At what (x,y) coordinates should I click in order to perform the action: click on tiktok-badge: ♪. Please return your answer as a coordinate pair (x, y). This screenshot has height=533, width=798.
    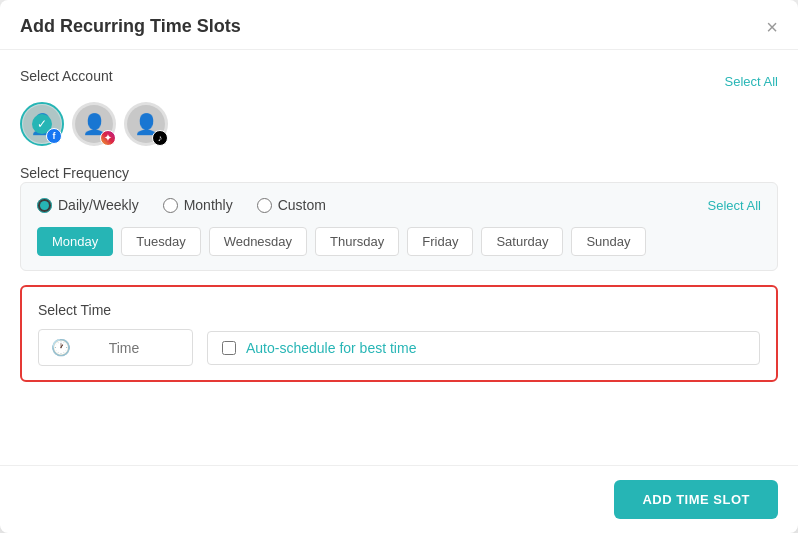
    Looking at the image, I should click on (160, 138).